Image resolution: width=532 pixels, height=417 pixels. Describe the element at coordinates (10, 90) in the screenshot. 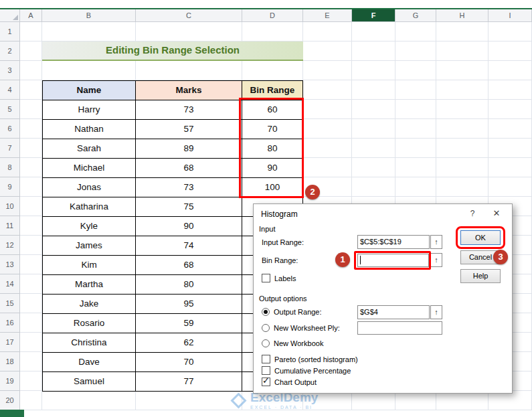

I see `row-header-4: 4` at that location.